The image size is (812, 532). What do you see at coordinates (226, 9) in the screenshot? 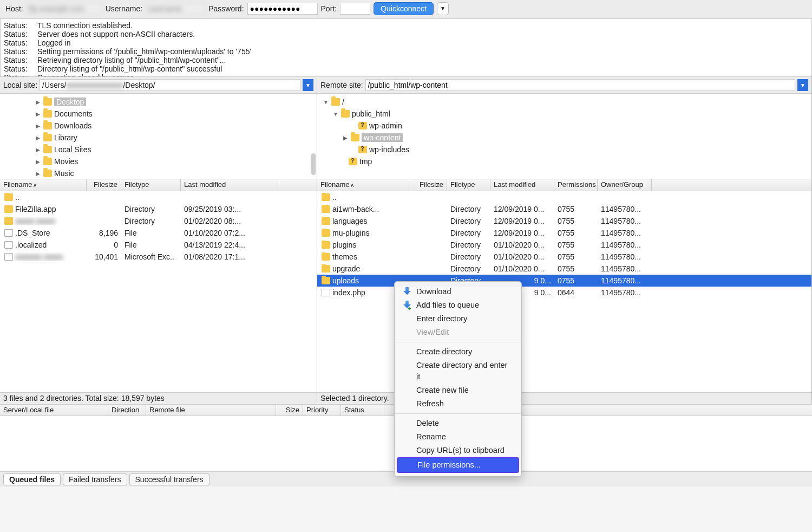
I see `password-label: Password:` at bounding box center [226, 9].